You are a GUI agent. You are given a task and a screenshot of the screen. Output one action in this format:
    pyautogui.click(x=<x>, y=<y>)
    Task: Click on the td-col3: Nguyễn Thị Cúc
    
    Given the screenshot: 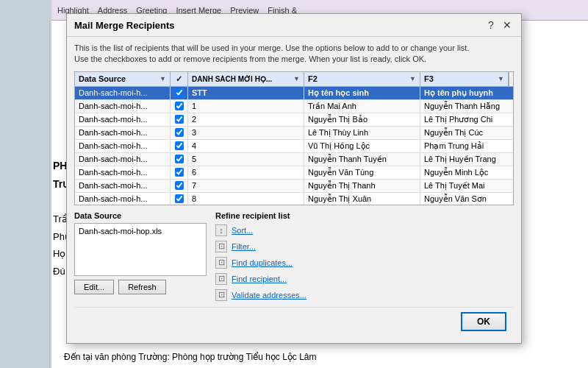 What is the action you would take?
    pyautogui.click(x=465, y=132)
    